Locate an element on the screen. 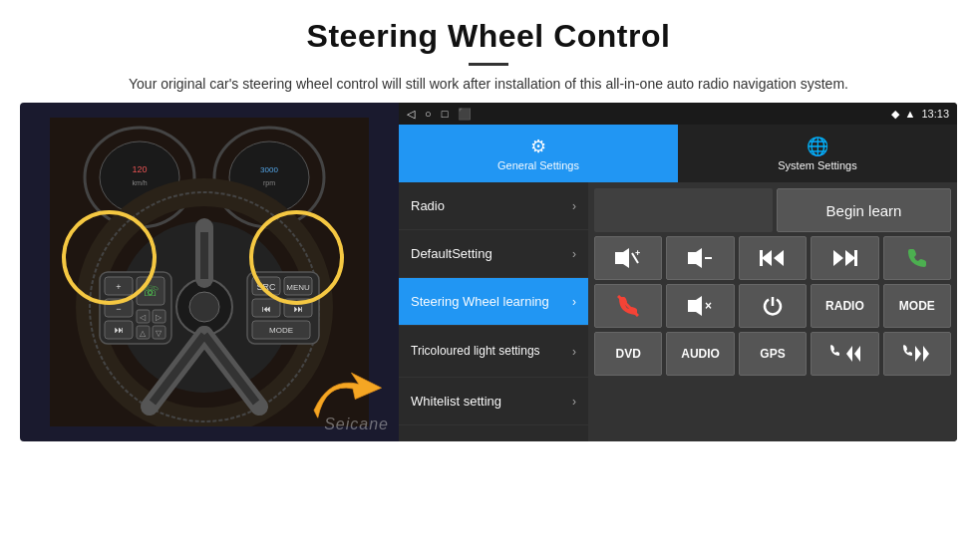 This screenshot has height=560, width=977. ctrl-prev is located at coordinates (773, 258).